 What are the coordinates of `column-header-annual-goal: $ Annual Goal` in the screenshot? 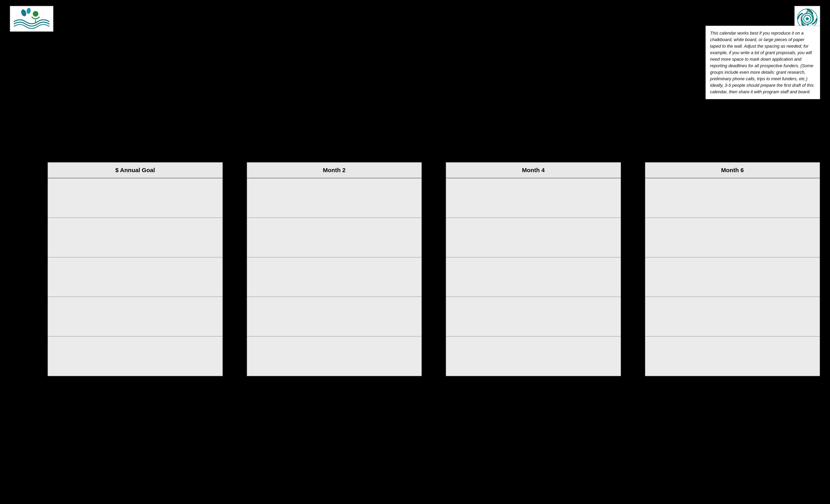 It's located at (135, 170).